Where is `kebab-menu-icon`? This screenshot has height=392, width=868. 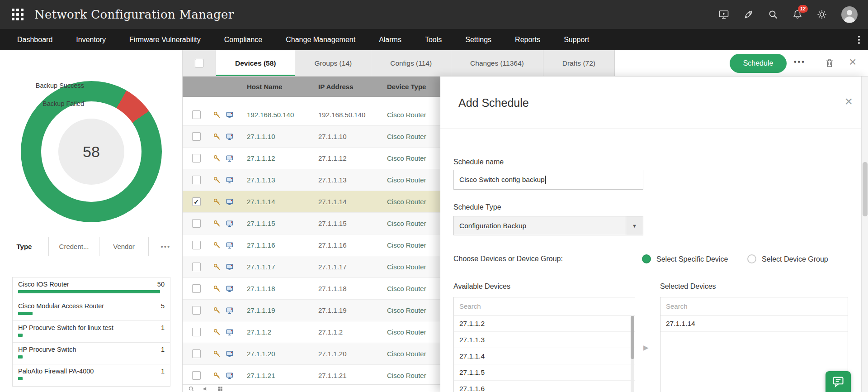
kebab-menu-icon is located at coordinates (859, 40).